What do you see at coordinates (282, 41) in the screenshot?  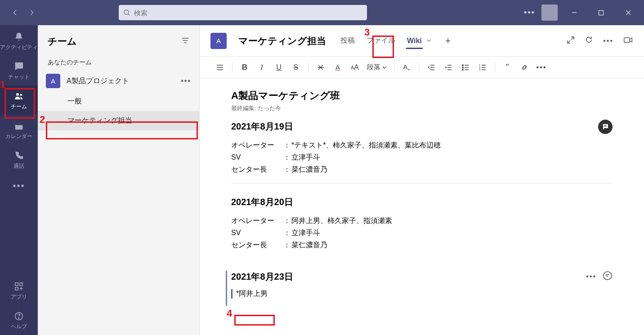 I see `channel-title: マーケティング担当` at bounding box center [282, 41].